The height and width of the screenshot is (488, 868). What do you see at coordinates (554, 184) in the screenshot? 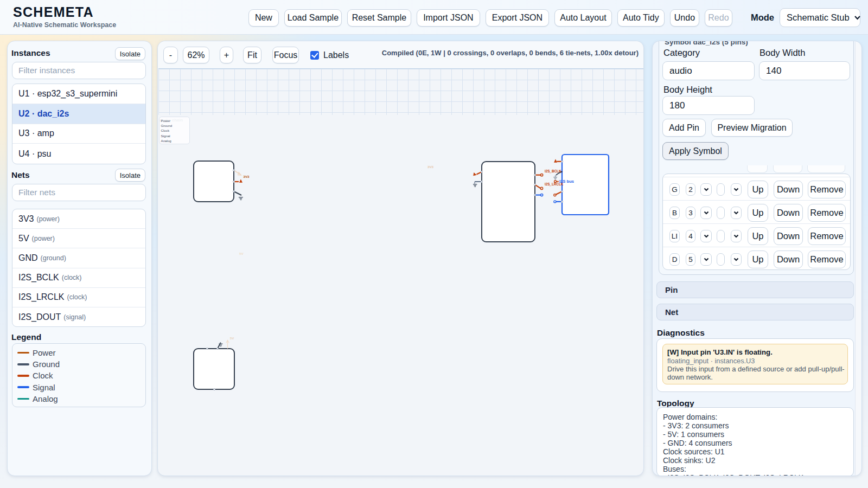
I see `svg-text: I2S_LRCLK` at bounding box center [554, 184].